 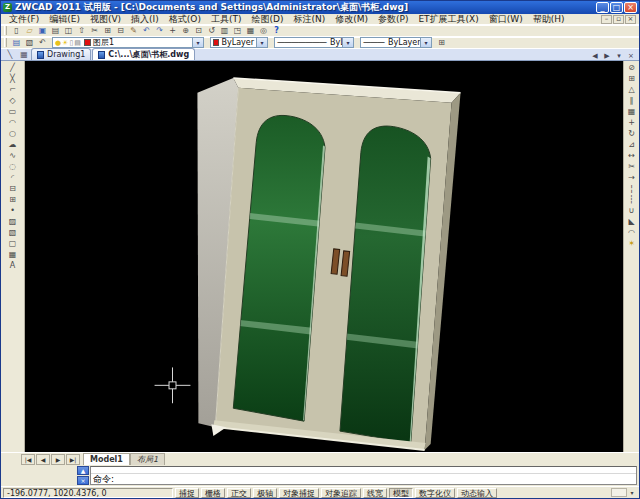 I want to click on zoom-window-icon: ⊡, so click(x=198, y=30).